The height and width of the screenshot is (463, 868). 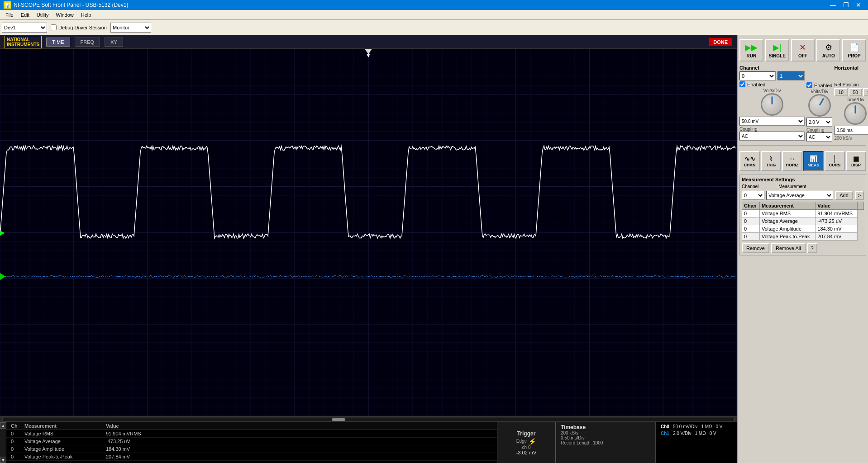 What do you see at coordinates (606, 427) in the screenshot?
I see `timebase-title: Timebase` at bounding box center [606, 427].